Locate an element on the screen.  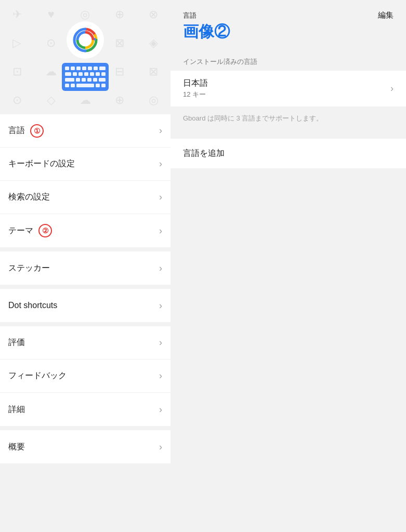
menu-item-overview: 概要 › is located at coordinates (85, 447).